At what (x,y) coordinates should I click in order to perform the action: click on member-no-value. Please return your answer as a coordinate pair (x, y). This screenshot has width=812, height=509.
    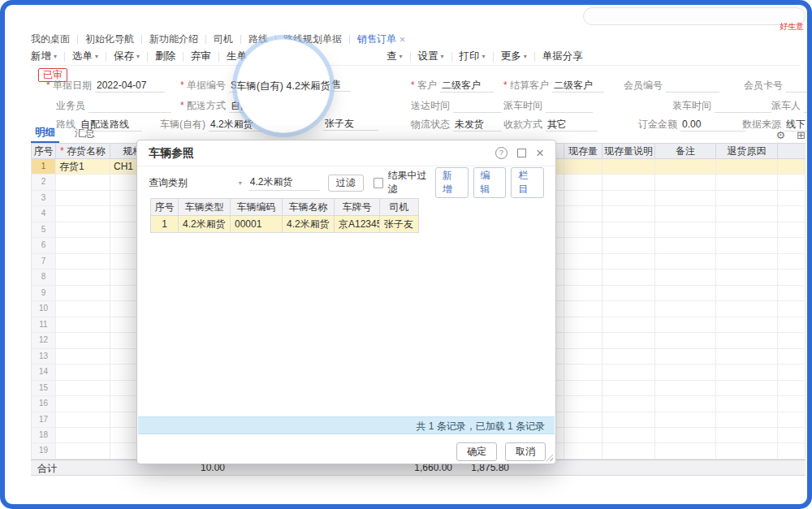
    Looking at the image, I should click on (693, 86).